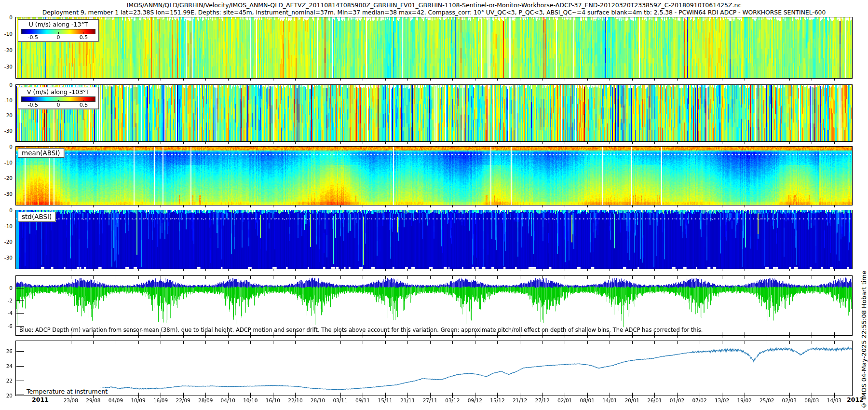  I want to click on u-colorbar-tick-label: 0, so click(59, 38).